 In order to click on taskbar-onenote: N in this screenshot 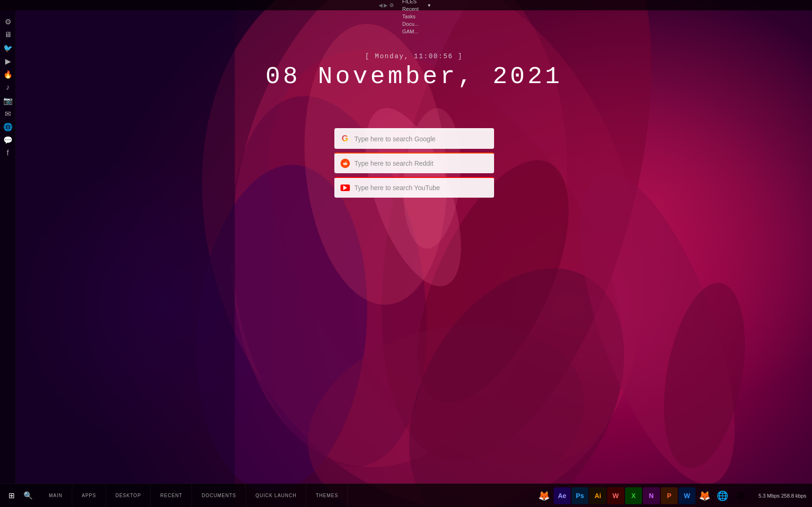, I will do `click(651, 496)`.